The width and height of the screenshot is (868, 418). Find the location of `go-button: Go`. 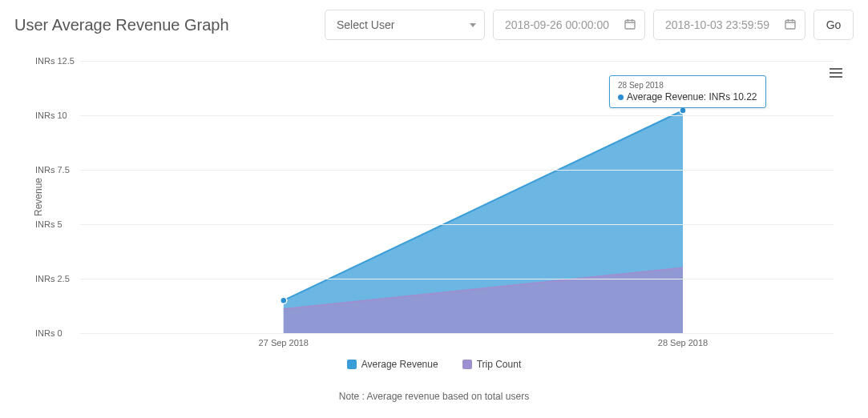

go-button: Go is located at coordinates (834, 25).